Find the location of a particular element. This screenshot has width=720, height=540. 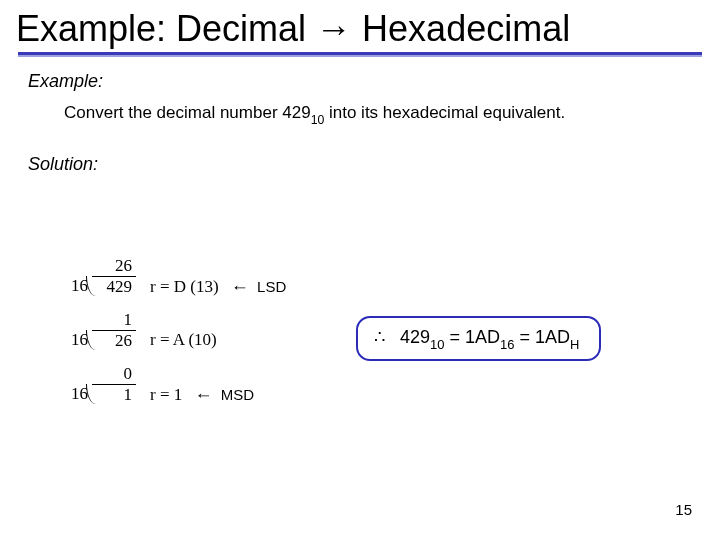

therefore-symbol: ∴ is located at coordinates (380, 337).